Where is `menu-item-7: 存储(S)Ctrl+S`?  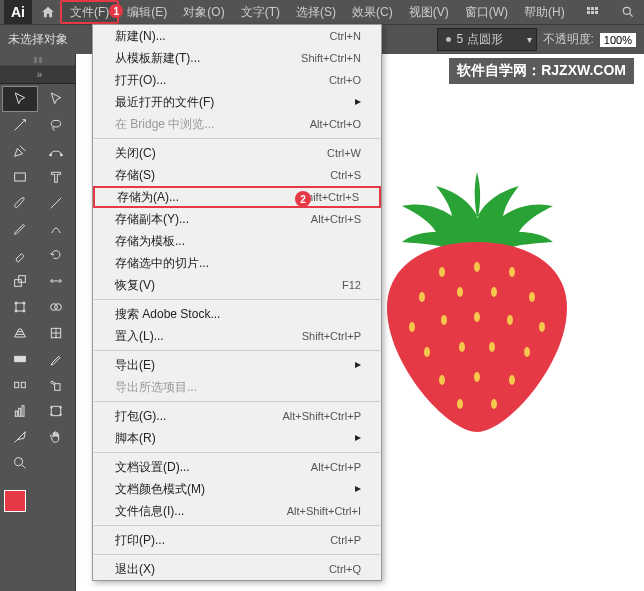 menu-item-7: 存储(S)Ctrl+S is located at coordinates (237, 175).